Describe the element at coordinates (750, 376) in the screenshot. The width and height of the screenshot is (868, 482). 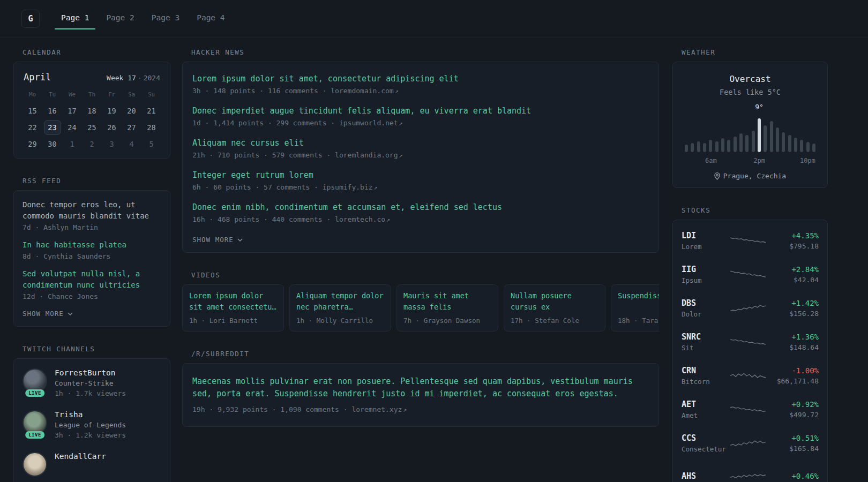
I see `stock-row: CRN Bitcorn -1.00% $66,171.48` at that location.